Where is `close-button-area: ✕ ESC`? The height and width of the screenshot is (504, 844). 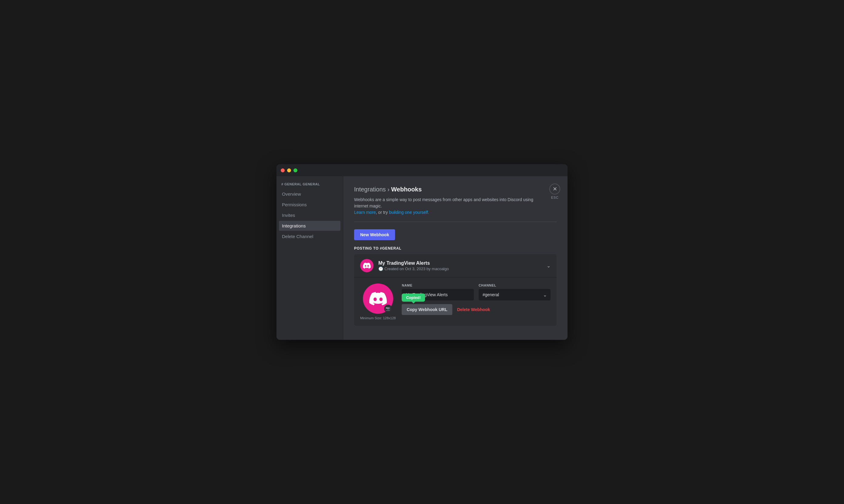 close-button-area: ✕ ESC is located at coordinates (555, 192).